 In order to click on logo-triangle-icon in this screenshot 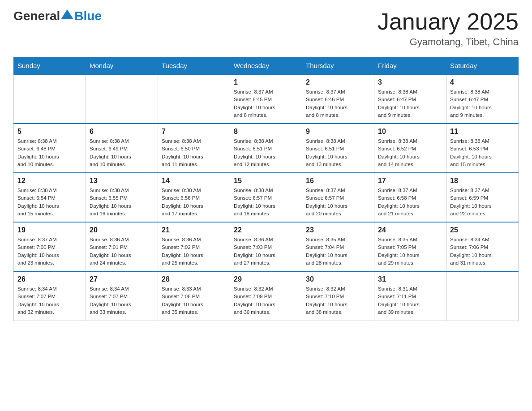, I will do `click(67, 14)`.